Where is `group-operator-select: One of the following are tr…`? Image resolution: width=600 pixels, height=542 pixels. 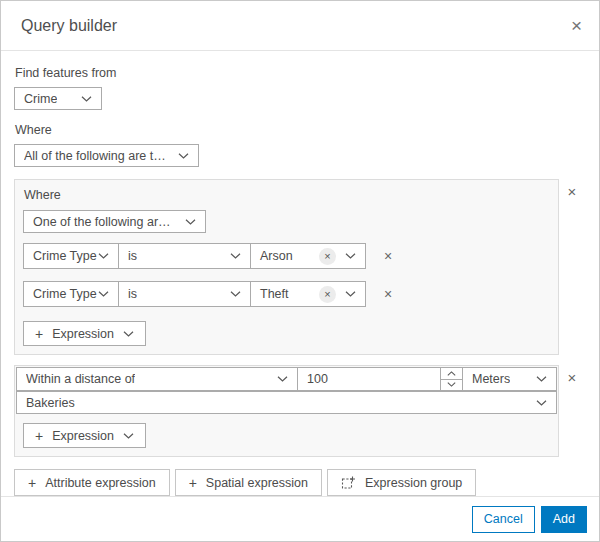
group-operator-select: One of the following are tr… is located at coordinates (114, 222).